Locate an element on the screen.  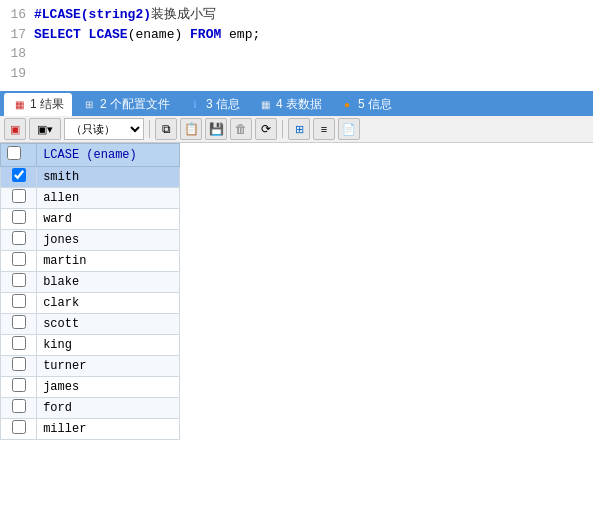
toolbar: ▣ ▣▾ （只读） ⧉ 📋 💾 🗑 ⟳ ⊞ ≡ 📄 is located at coordinates (296, 130).